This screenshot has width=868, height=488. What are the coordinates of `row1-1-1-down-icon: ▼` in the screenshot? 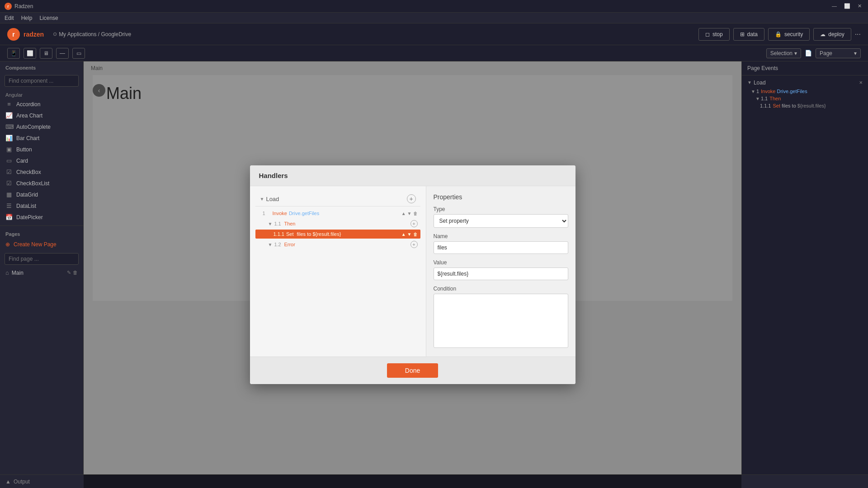 It's located at (410, 234).